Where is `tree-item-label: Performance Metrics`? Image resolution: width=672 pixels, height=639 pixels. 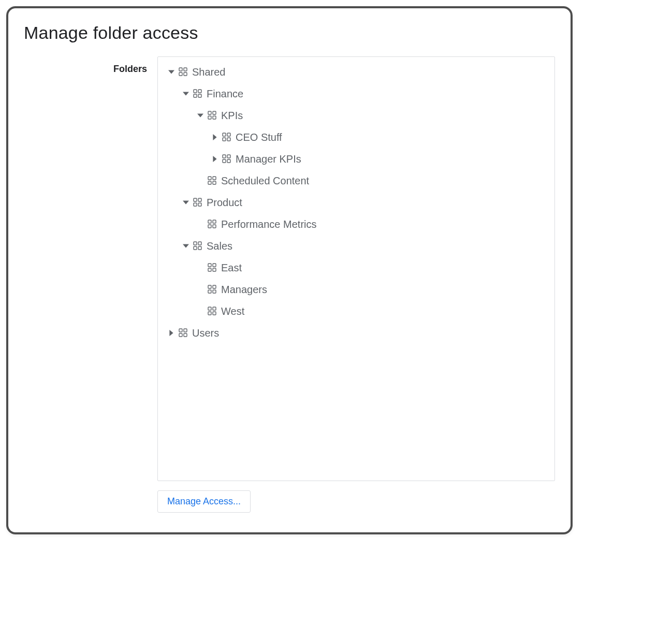
tree-item-label: Performance Metrics is located at coordinates (269, 225).